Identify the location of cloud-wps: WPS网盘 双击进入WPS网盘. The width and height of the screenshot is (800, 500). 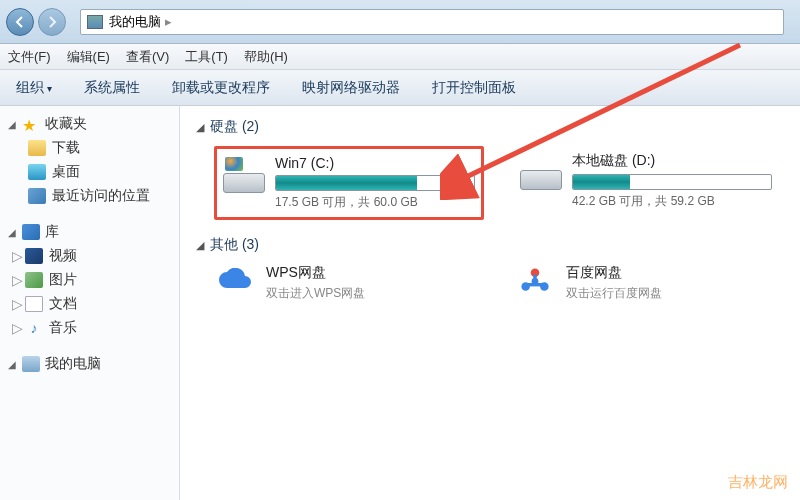
(334, 283).